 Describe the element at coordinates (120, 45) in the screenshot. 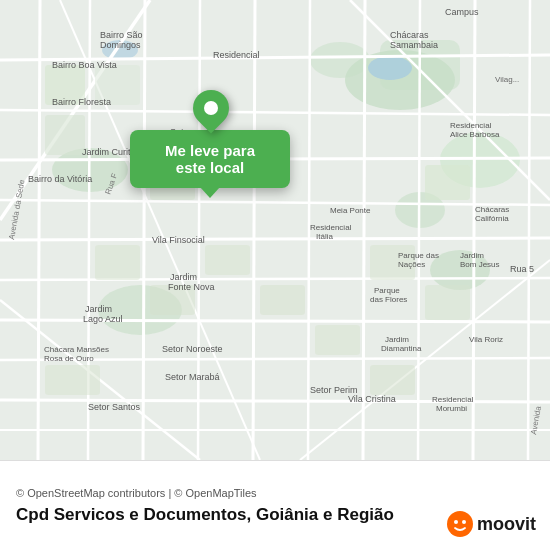

I see `svg-text: Domingos` at that location.